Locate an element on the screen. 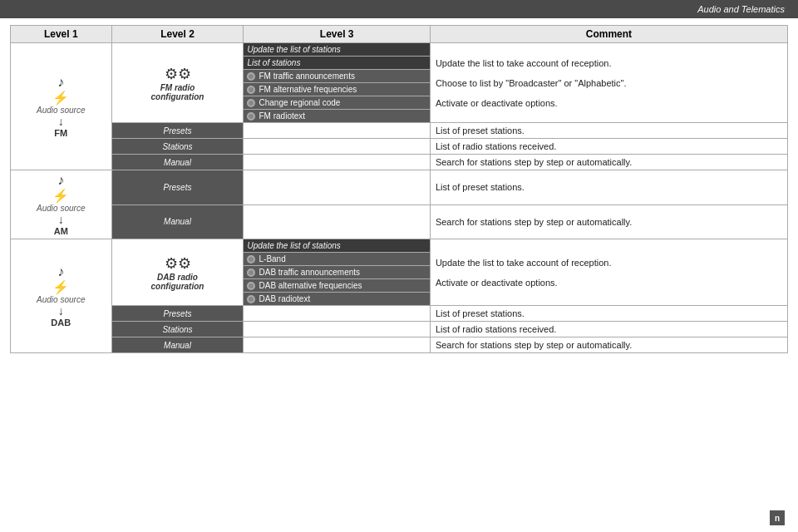 Image resolution: width=798 pixels, height=532 pixels. fm-config-label: FM radioconfiguration is located at coordinates (178, 92).